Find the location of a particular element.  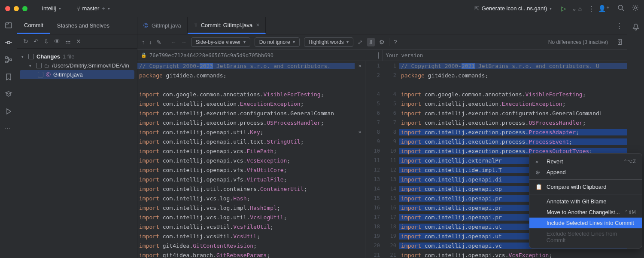

project-dropdown: intellij ▾ is located at coordinates (52, 9).